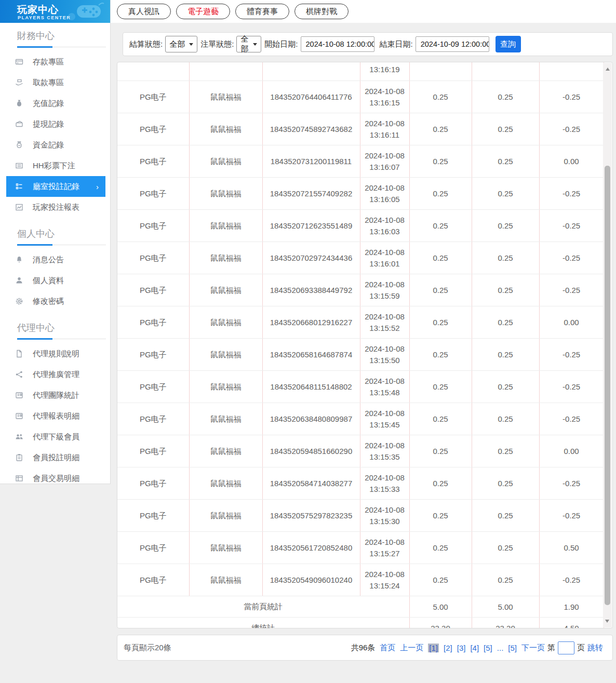 The width and height of the screenshot is (616, 683). Describe the element at coordinates (55, 458) in the screenshot. I see `sidebar-item-member-bet-detail: 會員投註明細` at that location.